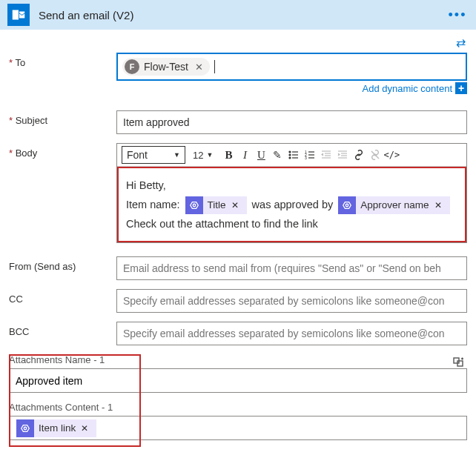  I want to click on swap-icon: ⇄, so click(461, 43).